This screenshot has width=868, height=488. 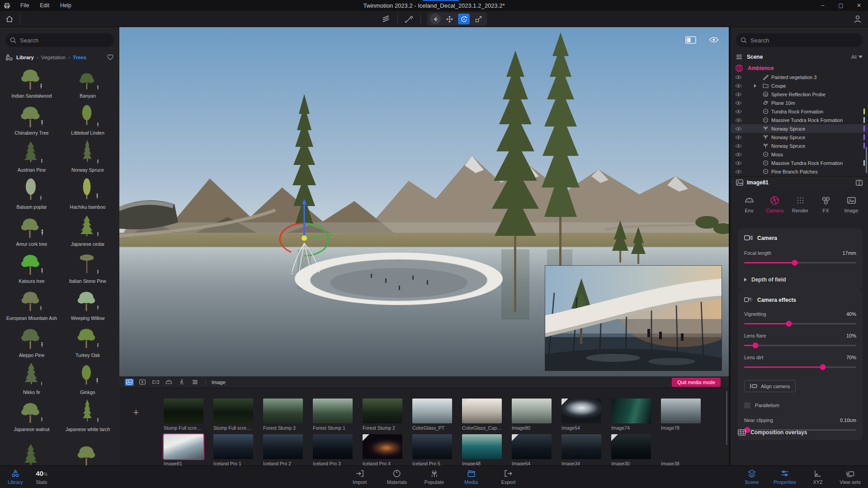 What do you see at coordinates (382, 450) in the screenshot?
I see `media-item: Iceland Pro 4` at bounding box center [382, 450].